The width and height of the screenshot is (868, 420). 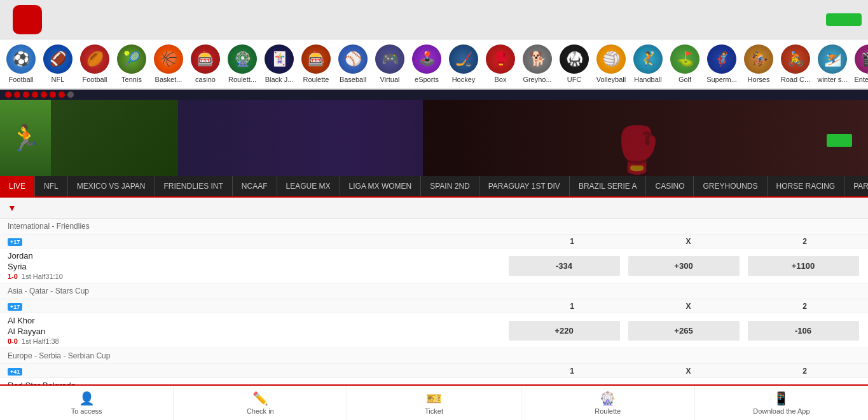 I want to click on sport-item-roulette: 🎰 Roulette, so click(x=316, y=64).